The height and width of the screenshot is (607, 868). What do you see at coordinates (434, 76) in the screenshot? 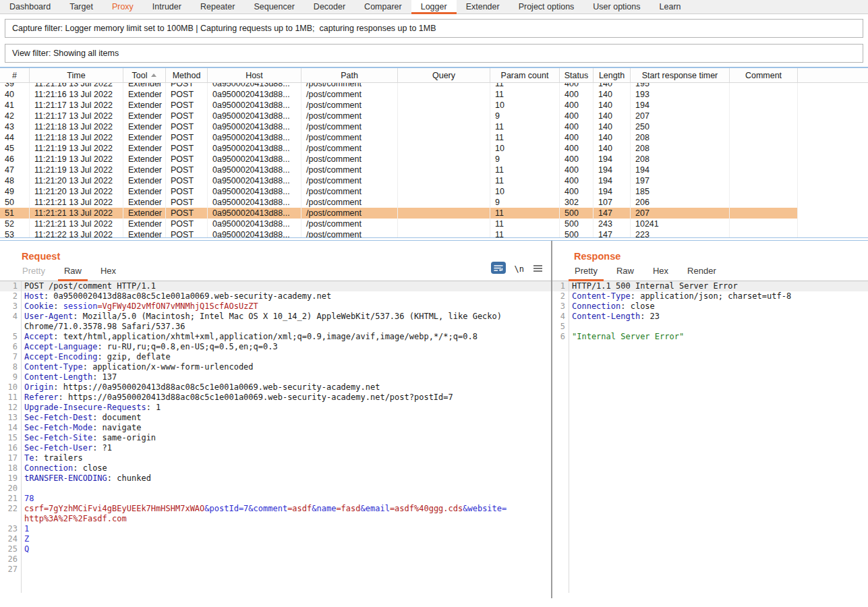
I see `logger-table-header: #TimeToolMethodHostPathQueryParam countS…` at bounding box center [434, 76].